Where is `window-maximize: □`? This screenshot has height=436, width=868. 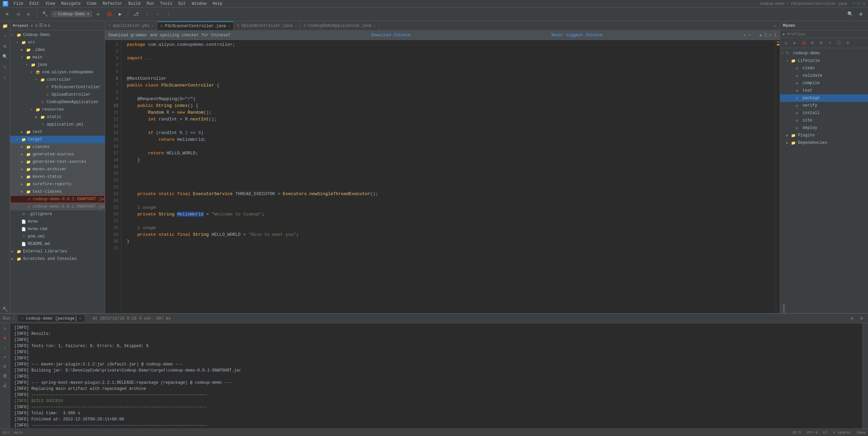
window-maximize: □ is located at coordinates (859, 3).